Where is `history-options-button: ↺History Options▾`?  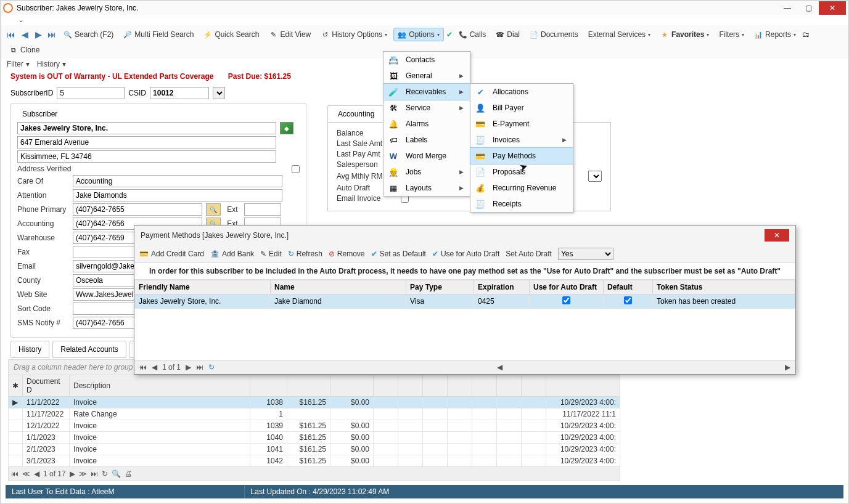
history-options-button: ↺History Options▾ is located at coordinates (354, 35).